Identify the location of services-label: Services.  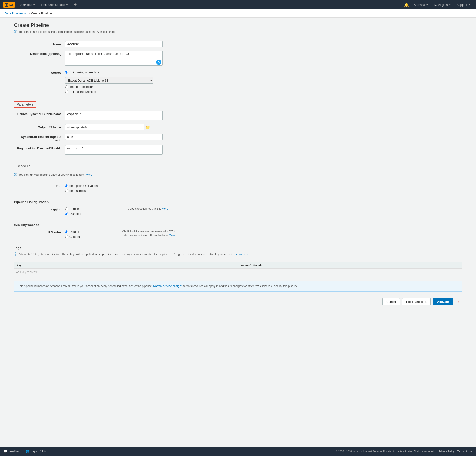
(26, 5).